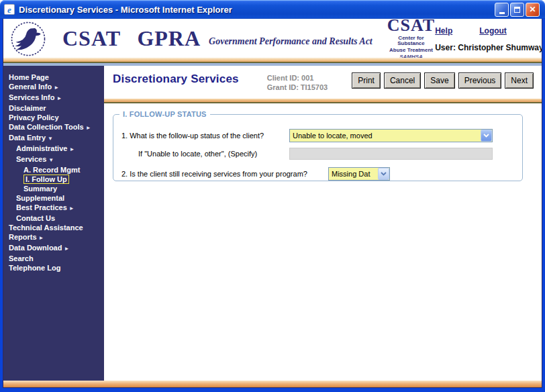 This screenshot has width=545, height=392. Describe the element at coordinates (54, 179) in the screenshot. I see `sidebar-item-i-follow-up: I. Follow Up` at that location.